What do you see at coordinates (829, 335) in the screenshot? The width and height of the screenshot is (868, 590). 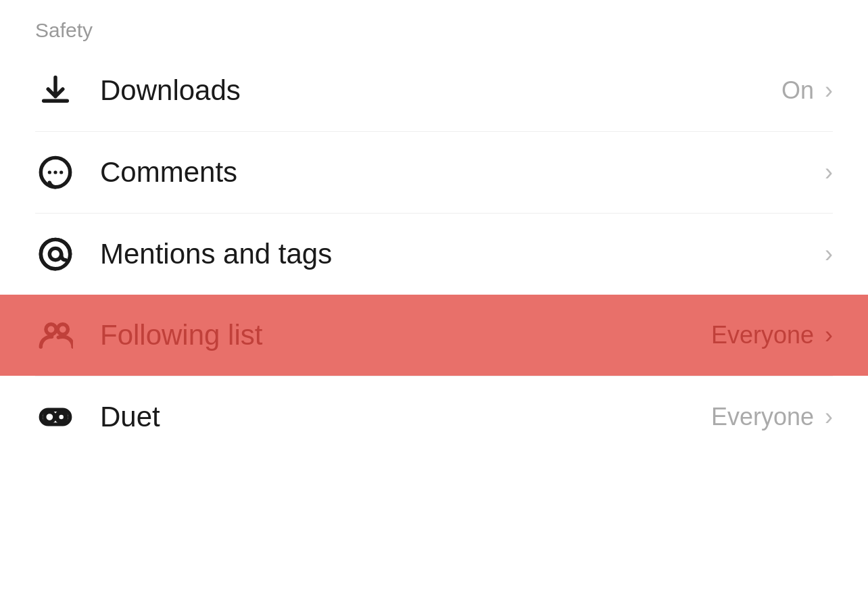 I see `following-chevron: ›` at bounding box center [829, 335].